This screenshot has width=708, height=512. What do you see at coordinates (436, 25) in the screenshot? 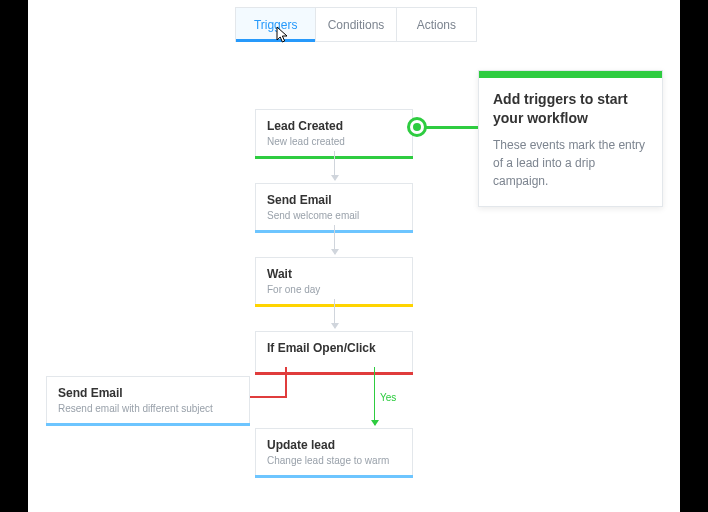
I see `tab-actions-label: Actions` at bounding box center [436, 25].